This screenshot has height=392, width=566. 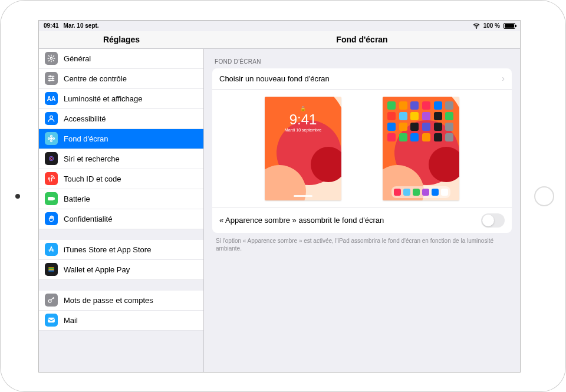 What do you see at coordinates (362, 40) in the screenshot?
I see `main-title: Fond d'écran` at bounding box center [362, 40].